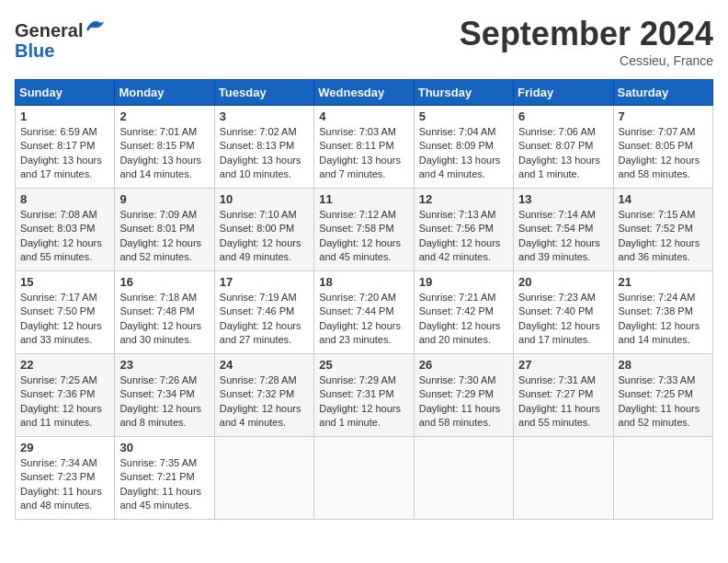 The width and height of the screenshot is (728, 563). Describe the element at coordinates (265, 132) in the screenshot. I see `day-info-line: Sunrise: 7:02 AM` at that location.